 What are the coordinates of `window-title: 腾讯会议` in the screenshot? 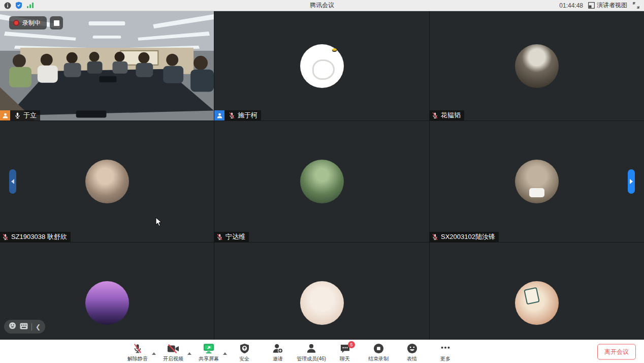 It's located at (322, 5).